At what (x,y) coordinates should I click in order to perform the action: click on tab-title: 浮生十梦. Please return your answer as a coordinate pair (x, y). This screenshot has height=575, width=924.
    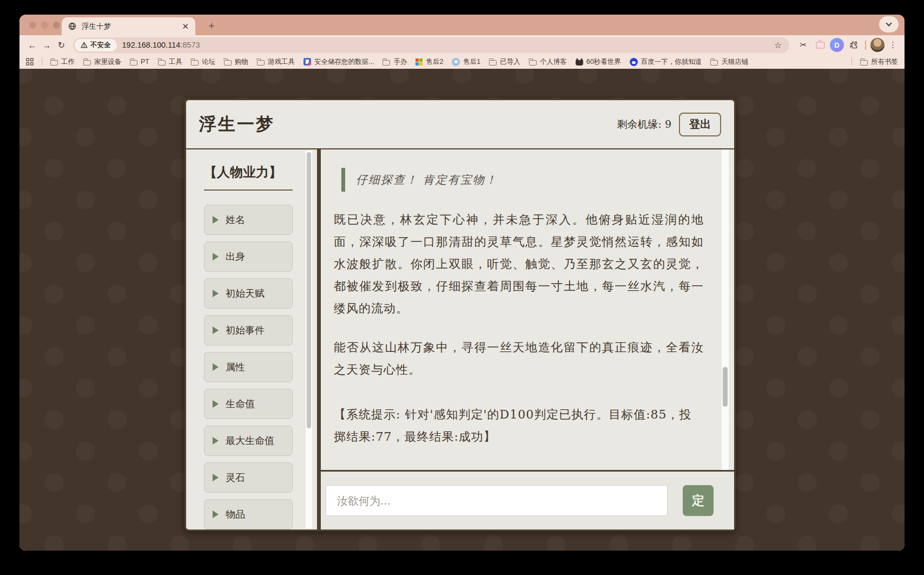
    Looking at the image, I should click on (132, 27).